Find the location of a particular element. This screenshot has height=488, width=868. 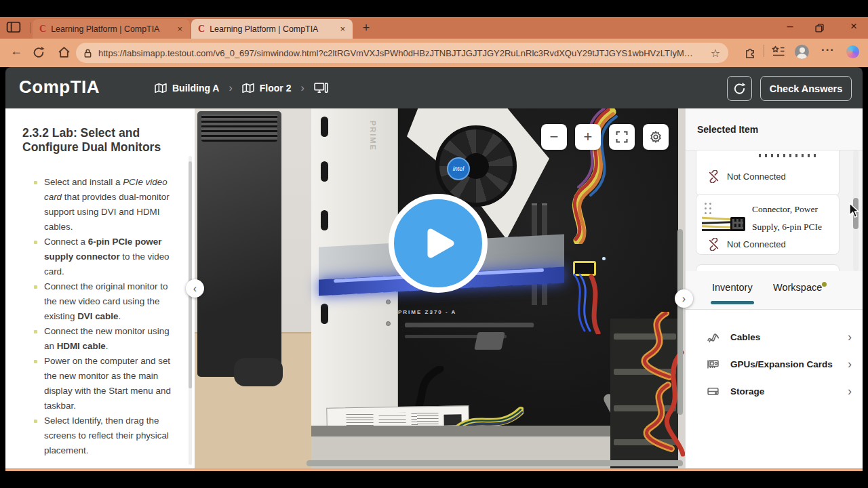

case-rail-graphic is located at coordinates (461, 431).